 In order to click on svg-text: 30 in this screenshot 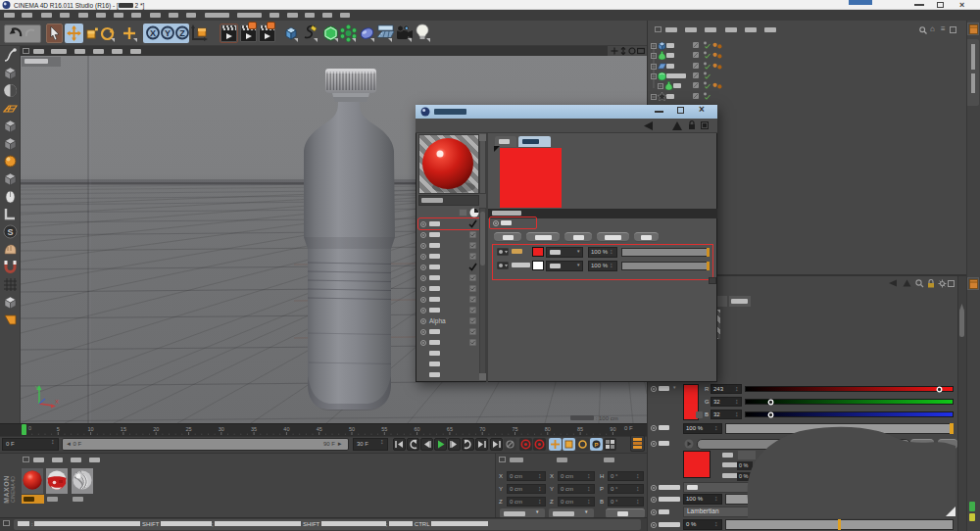, I will do `click(221, 429)`.